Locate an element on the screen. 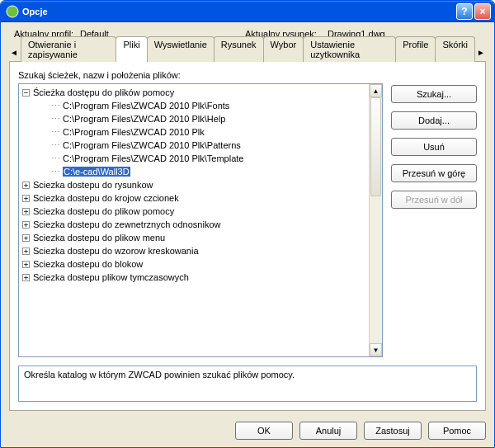 The width and height of the screenshot is (495, 448). tree-child-label: C:\Program Files\ZWCAD 2010 Plk is located at coordinates (134, 132).